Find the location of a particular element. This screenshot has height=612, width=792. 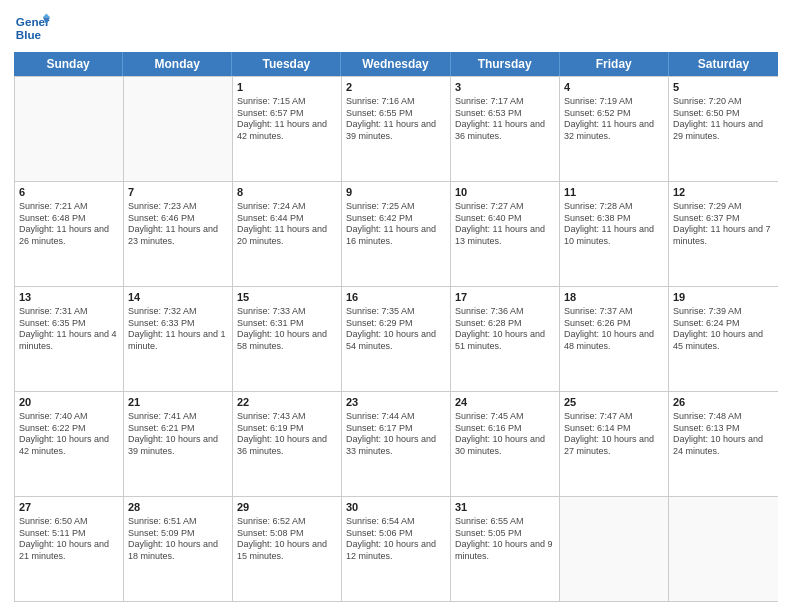

cell-info: Sunrise: 6:51 AM Sunset: 5:09 PM Dayligh… is located at coordinates (178, 540).